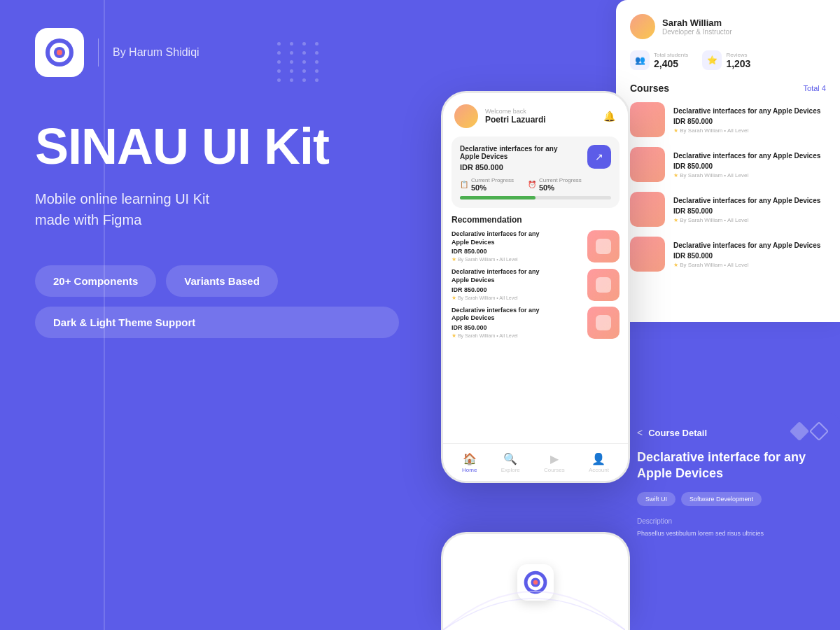  What do you see at coordinates (534, 584) in the screenshot?
I see `curve-decoration` at bounding box center [534, 584].